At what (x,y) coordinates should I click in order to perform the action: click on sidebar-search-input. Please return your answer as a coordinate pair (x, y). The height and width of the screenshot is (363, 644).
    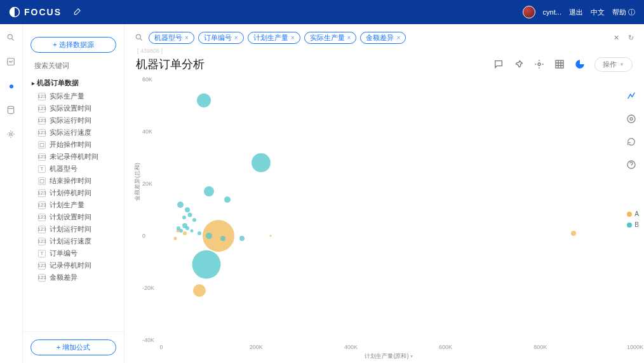
    Looking at the image, I should click on (78, 65).